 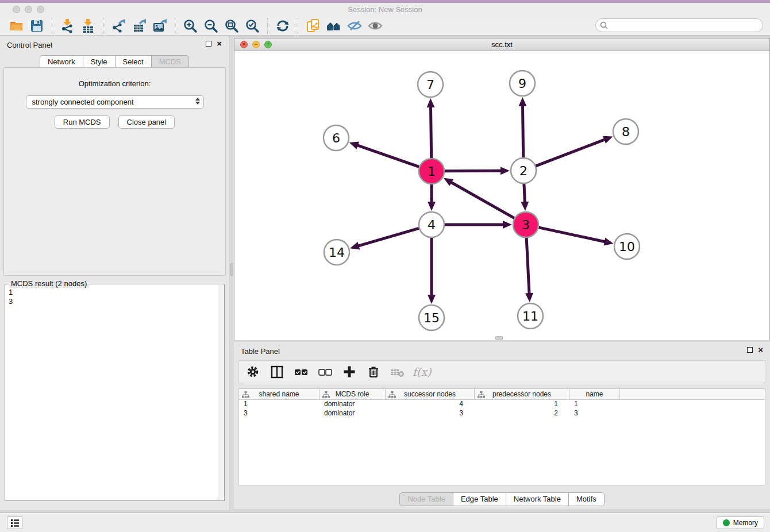 I want to click on float-table-panel-icon, so click(x=750, y=350).